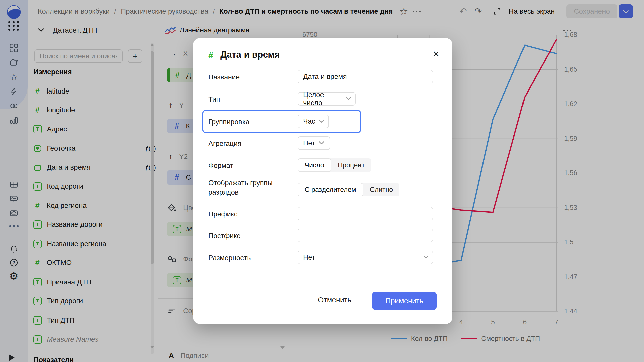 The height and width of the screenshot is (362, 644). Describe the element at coordinates (436, 54) in the screenshot. I see `close-icon: ×` at that location.